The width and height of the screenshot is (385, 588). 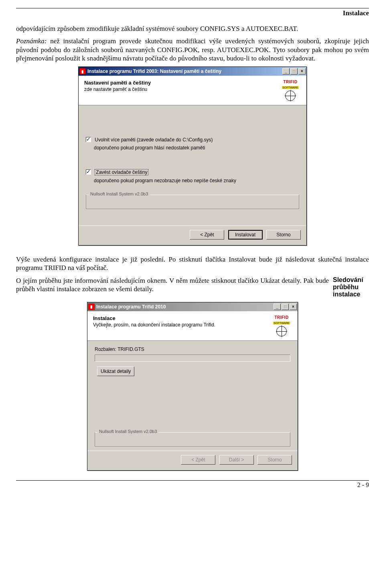 I want to click on margin-label: Sledování průběhu instalace, so click(x=351, y=287).